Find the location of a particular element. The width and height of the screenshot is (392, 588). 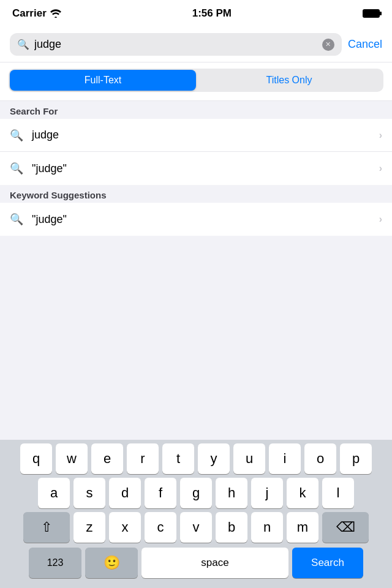

key-w: w is located at coordinates (72, 459).